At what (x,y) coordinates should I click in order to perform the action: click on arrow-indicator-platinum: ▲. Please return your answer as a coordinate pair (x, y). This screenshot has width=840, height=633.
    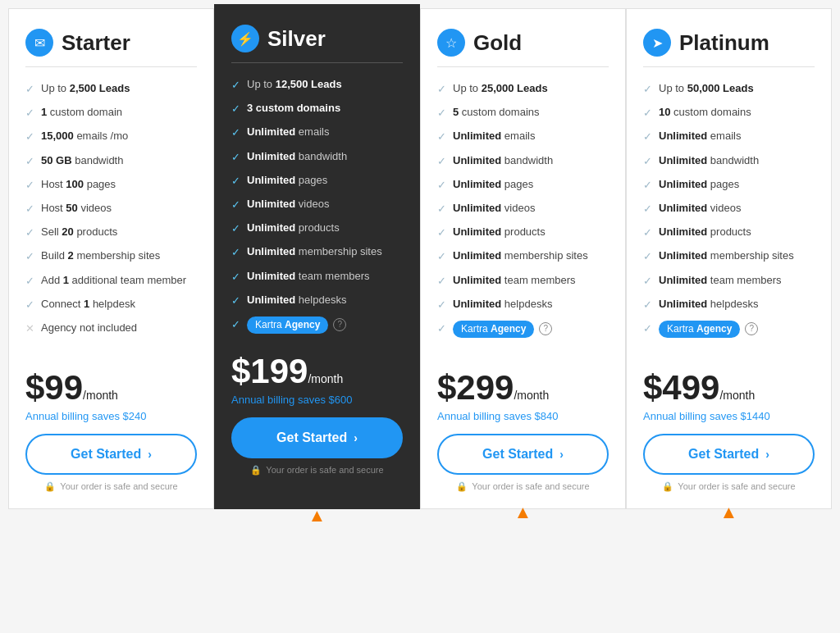
    Looking at the image, I should click on (729, 512).